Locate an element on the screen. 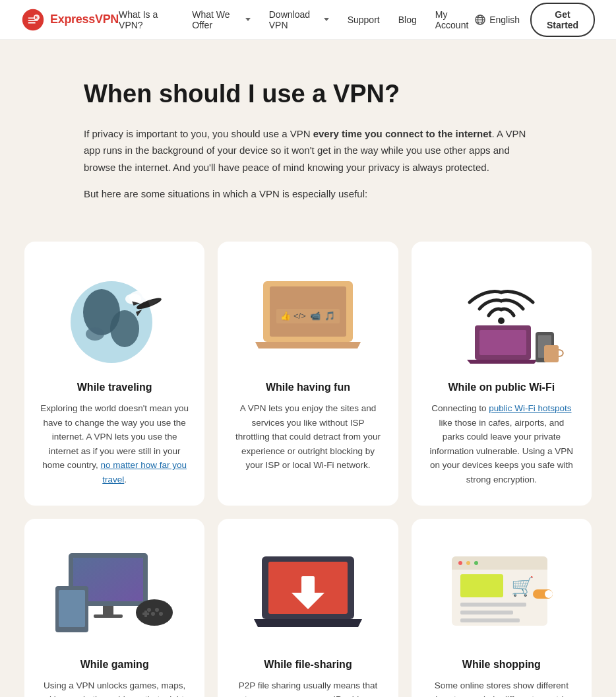  get-started-button: Get Started is located at coordinates (563, 20).